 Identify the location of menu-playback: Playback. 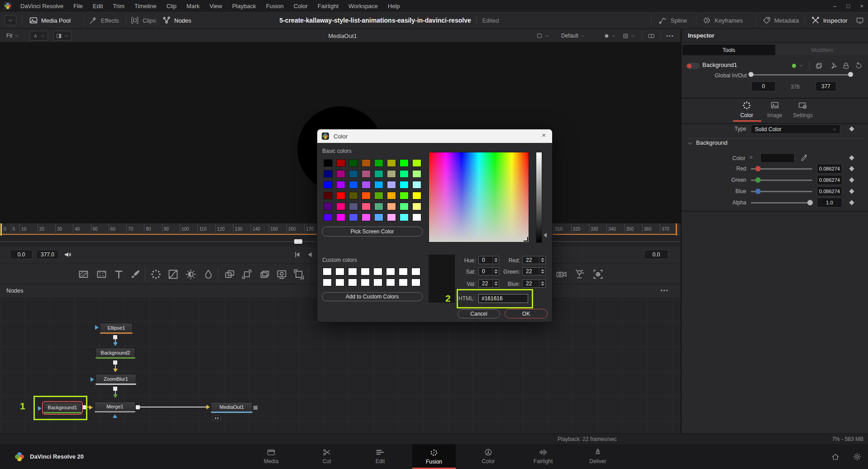
(244, 6).